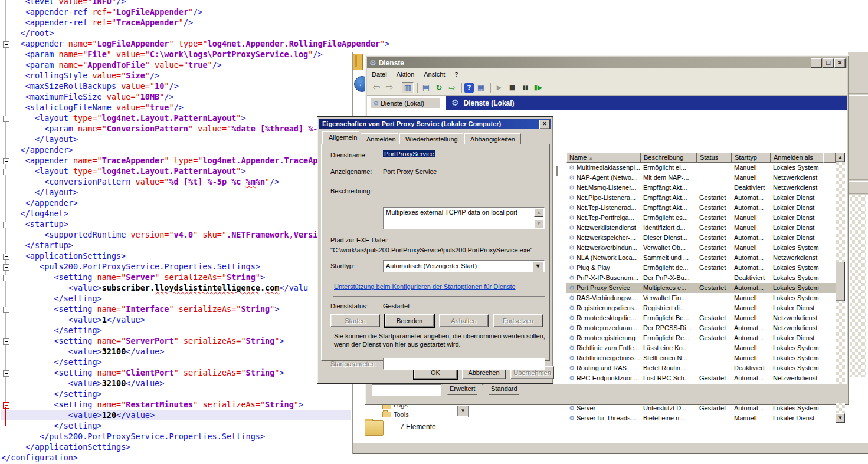  What do you see at coordinates (701, 248) in the screenshot?
I see `table-row: ⚙Netzwerkverbindun...Verwaltet Ob...Gest…` at bounding box center [701, 248].